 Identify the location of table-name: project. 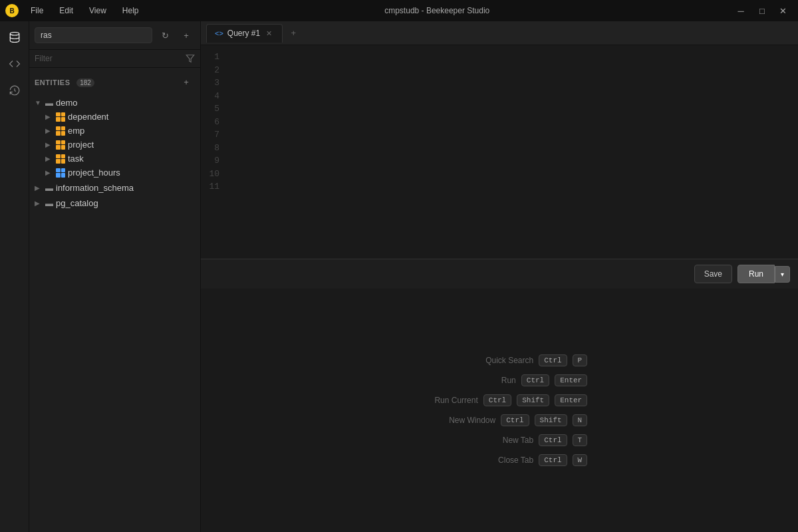
(81, 145).